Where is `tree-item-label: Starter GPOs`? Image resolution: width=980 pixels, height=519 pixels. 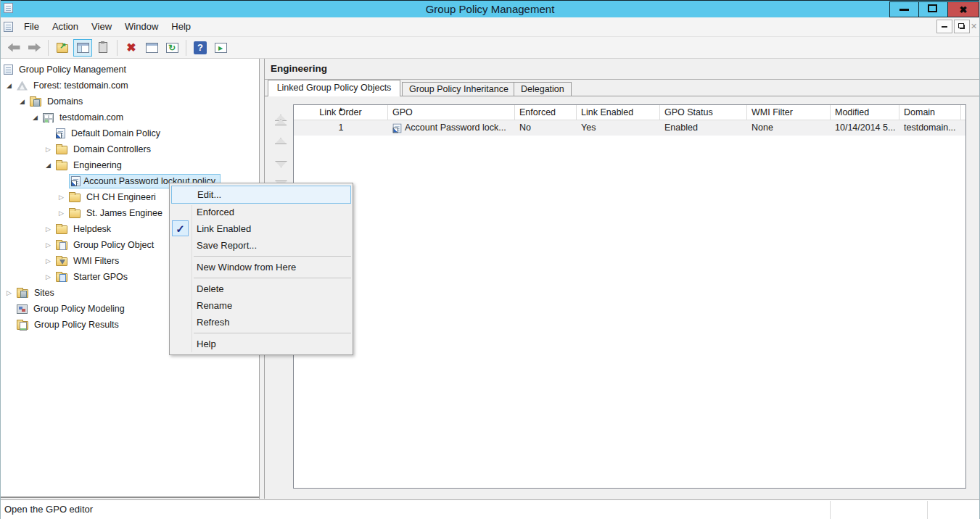
tree-item-label: Starter GPOs is located at coordinates (100, 277).